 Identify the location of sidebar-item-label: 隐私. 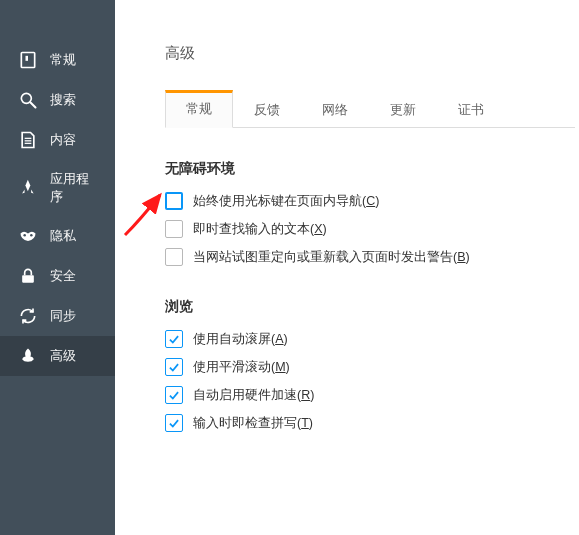
(63, 236).